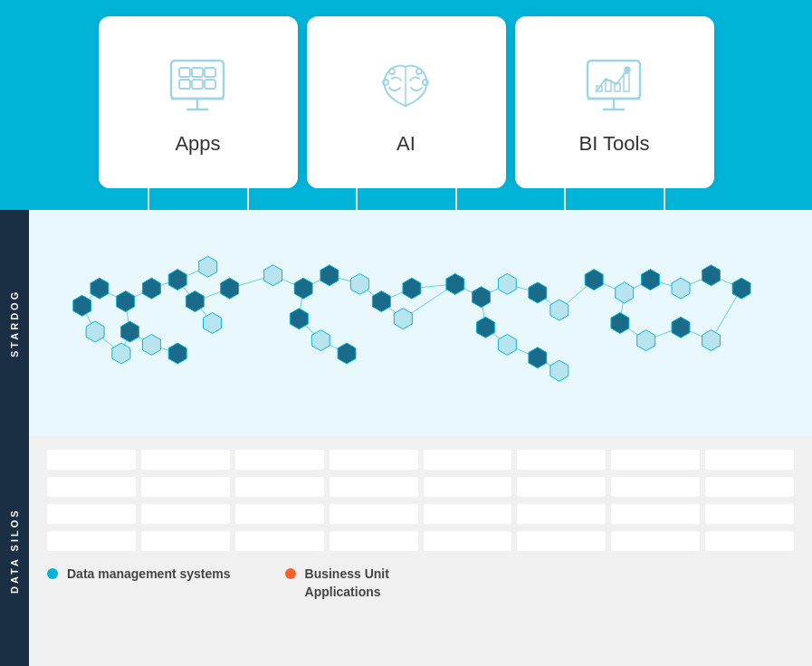 Image resolution: width=812 pixels, height=666 pixels. I want to click on bi-tools-label: BI Tools, so click(615, 144).